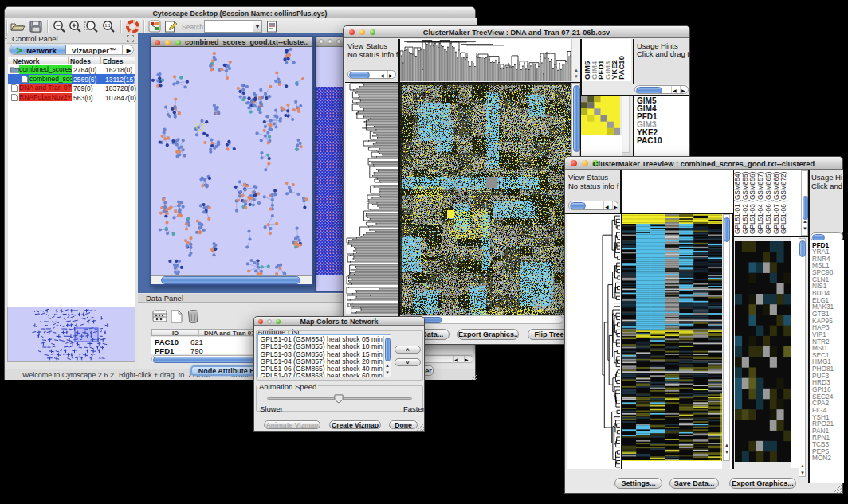 This screenshot has height=504, width=848. Describe the element at coordinates (745, 202) in the screenshot. I see `svg-text: GPL51-02 (GSM855)` at that location.